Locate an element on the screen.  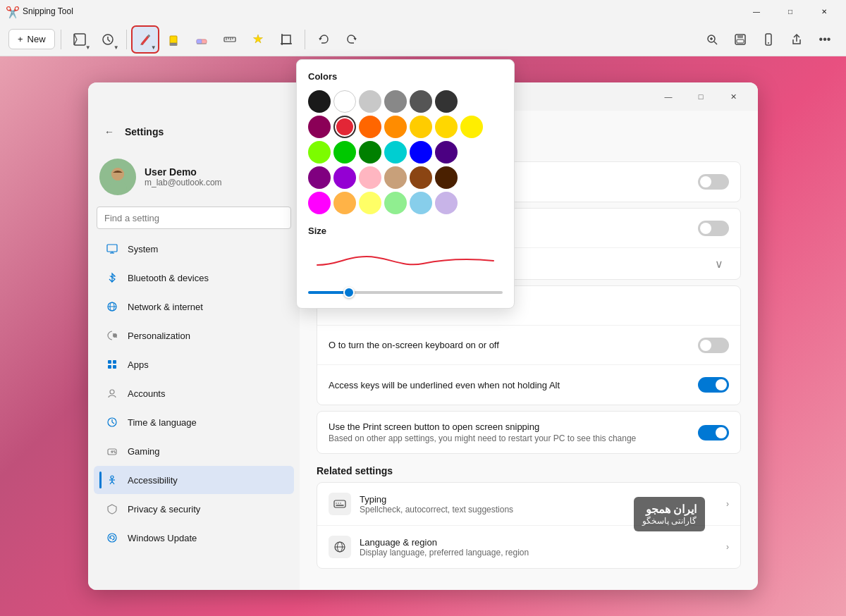
color-white is located at coordinates (345, 101).